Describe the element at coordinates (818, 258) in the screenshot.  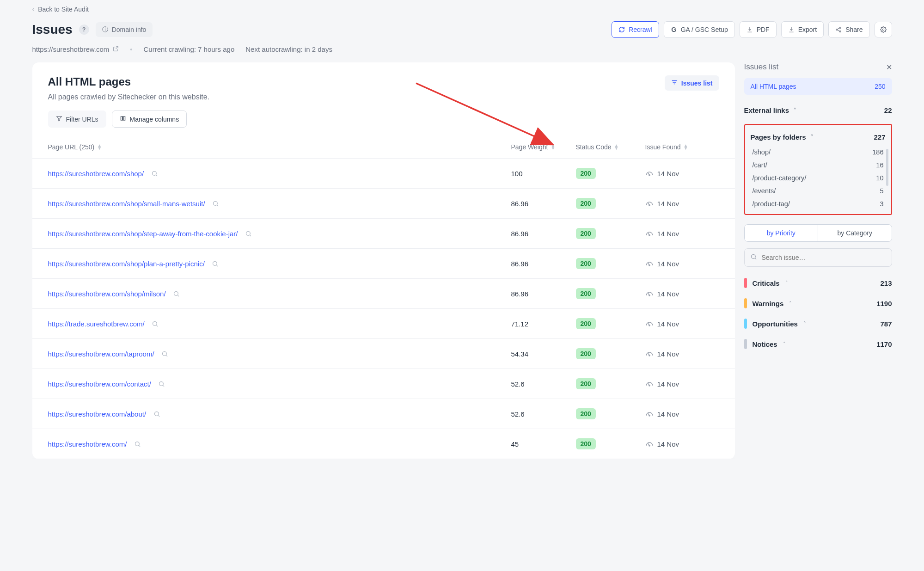
I see `issue-search-field` at that location.